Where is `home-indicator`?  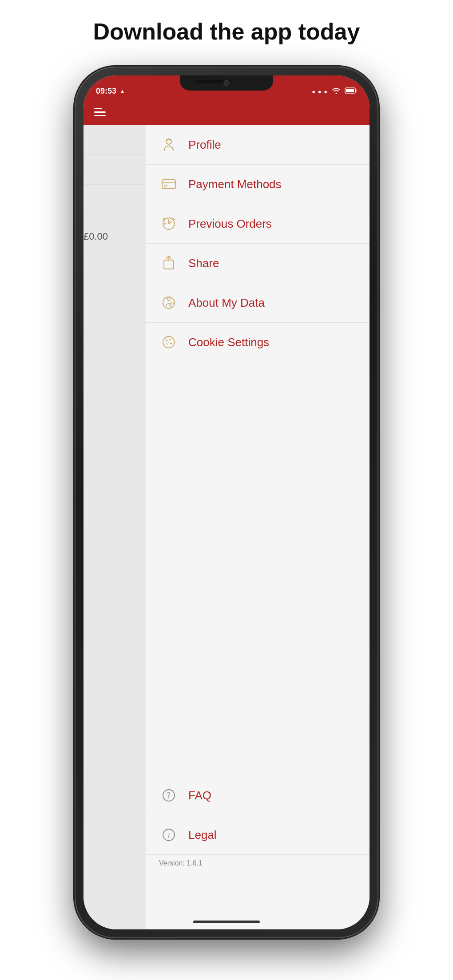 home-indicator is located at coordinates (226, 922).